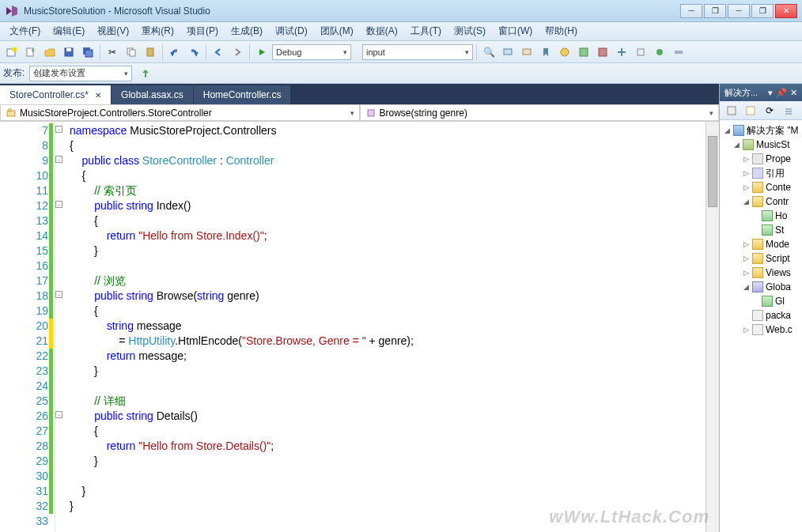  I want to click on undo-icon, so click(175, 52).